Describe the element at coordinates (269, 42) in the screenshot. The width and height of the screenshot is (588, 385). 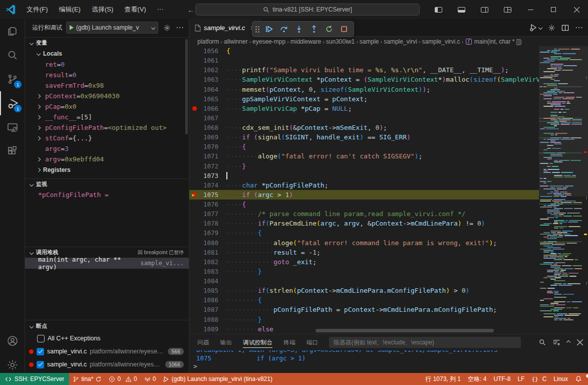
I see `breadcrumb-item: eyesee-mpp` at that location.